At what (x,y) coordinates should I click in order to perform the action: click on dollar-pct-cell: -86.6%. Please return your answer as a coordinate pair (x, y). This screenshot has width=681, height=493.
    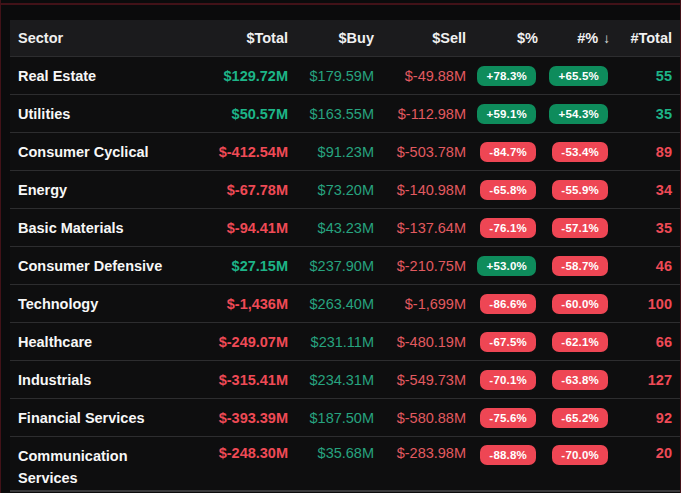
    Looking at the image, I should click on (502, 304).